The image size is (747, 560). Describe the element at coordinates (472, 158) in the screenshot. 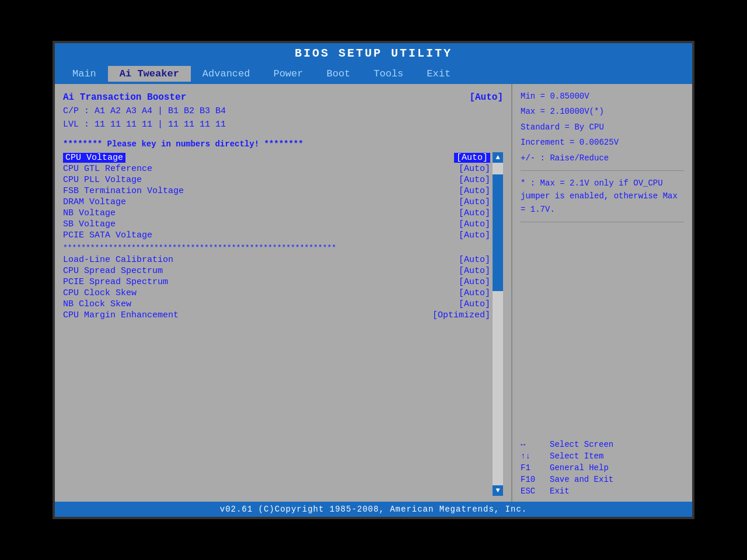

I see `cpu-voltage-value: [Auto]` at that location.